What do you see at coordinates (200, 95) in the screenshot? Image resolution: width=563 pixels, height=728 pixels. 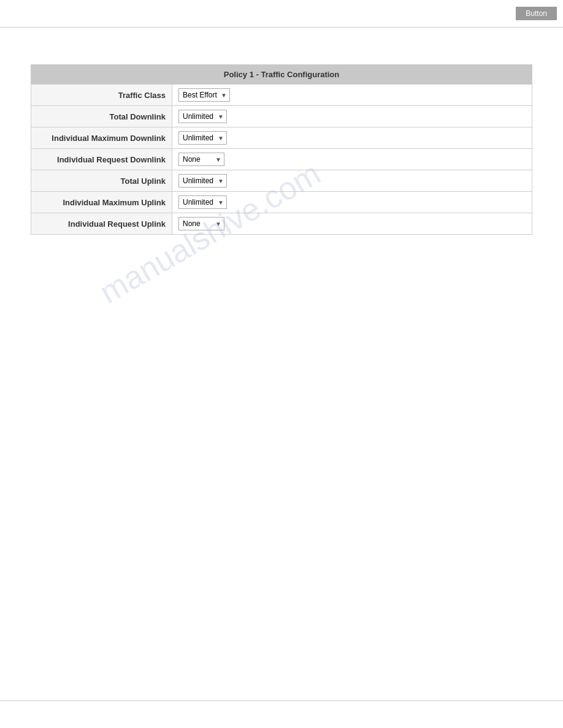 I see `traffic-class-select: Best EffortStandardPremium` at bounding box center [200, 95].